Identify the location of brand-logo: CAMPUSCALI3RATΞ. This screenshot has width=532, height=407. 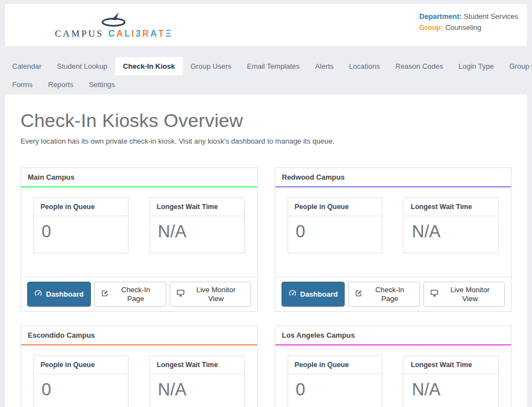
(113, 25).